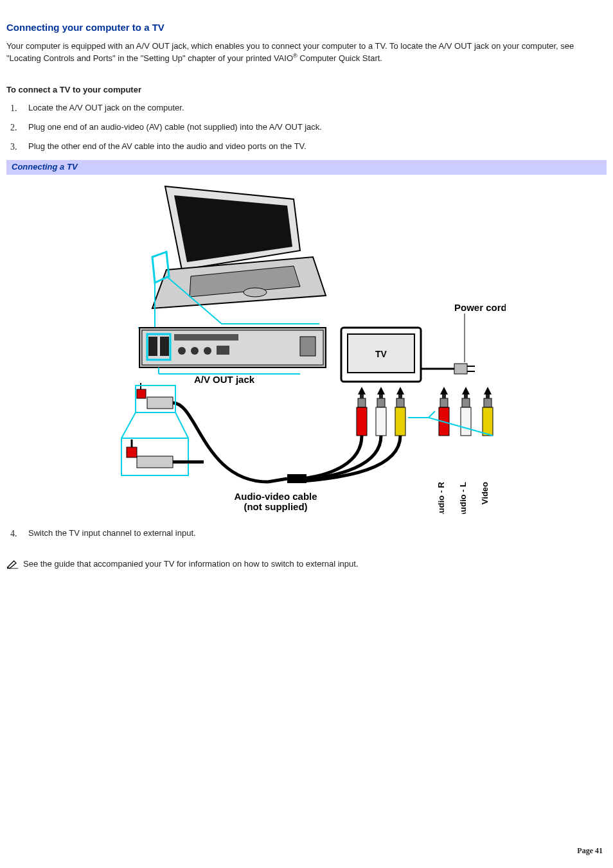 The width and height of the screenshot is (613, 868). I want to click on note-icon, so click(13, 565).